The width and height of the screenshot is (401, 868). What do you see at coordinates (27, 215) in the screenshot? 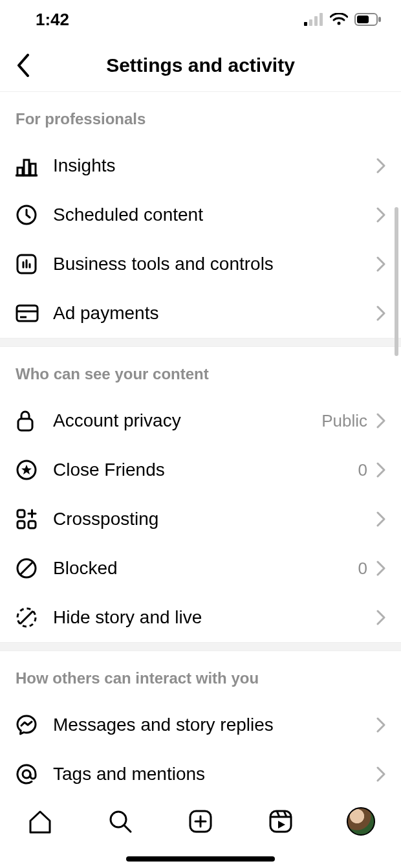
I see `clock-icon` at bounding box center [27, 215].